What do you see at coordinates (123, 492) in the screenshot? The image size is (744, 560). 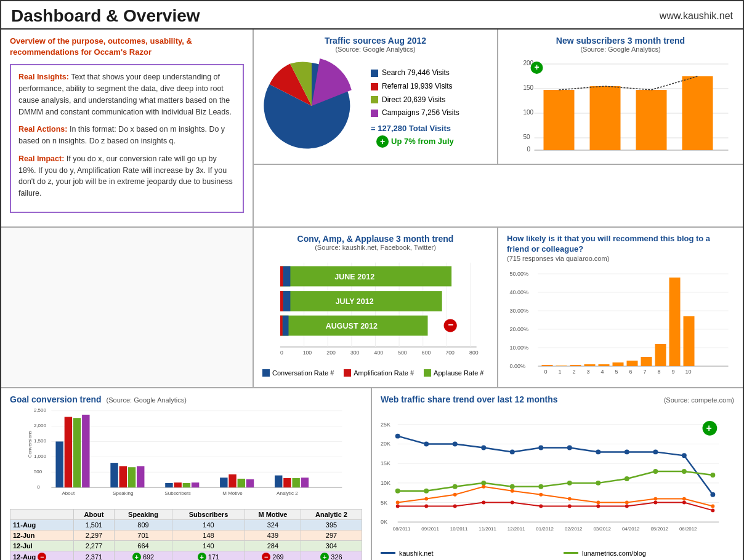 I see `svg-text: Speaking` at bounding box center [123, 492].